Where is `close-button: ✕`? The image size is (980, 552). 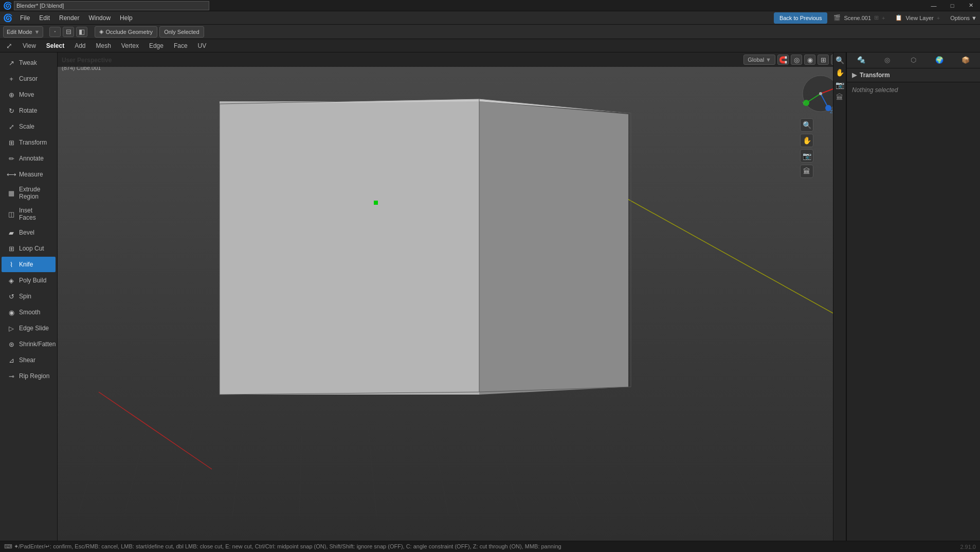 close-button: ✕ is located at coordinates (971, 6).